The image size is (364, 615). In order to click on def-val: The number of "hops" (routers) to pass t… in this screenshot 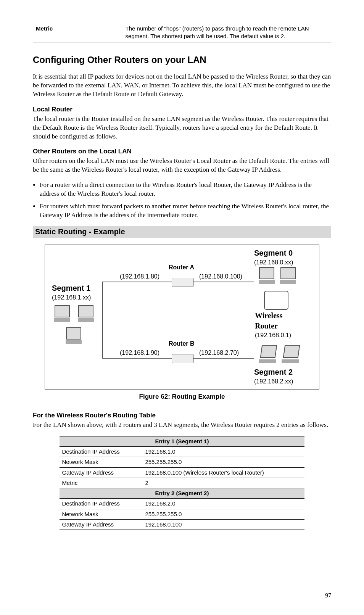, I will do `click(227, 33)`.